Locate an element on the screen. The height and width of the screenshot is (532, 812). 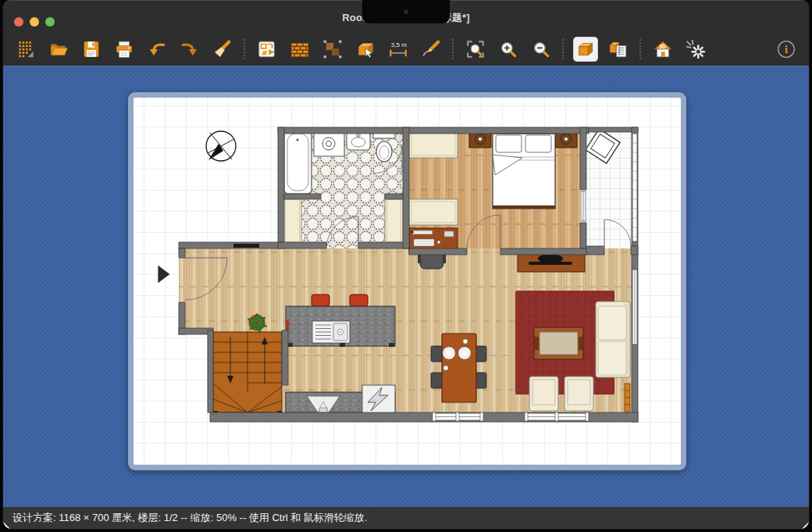
tv-cabinet is located at coordinates (551, 262).